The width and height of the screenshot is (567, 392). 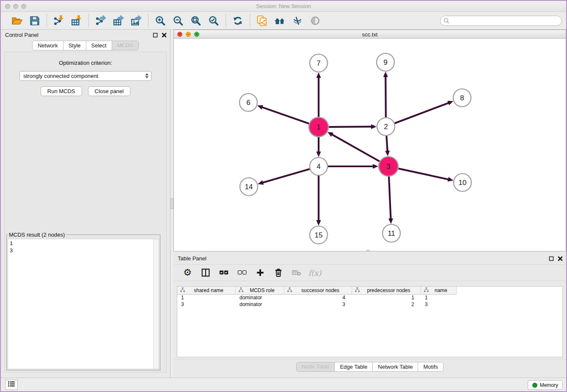 What do you see at coordinates (431, 367) in the screenshot?
I see `tab-motifs: Motifs` at bounding box center [431, 367].